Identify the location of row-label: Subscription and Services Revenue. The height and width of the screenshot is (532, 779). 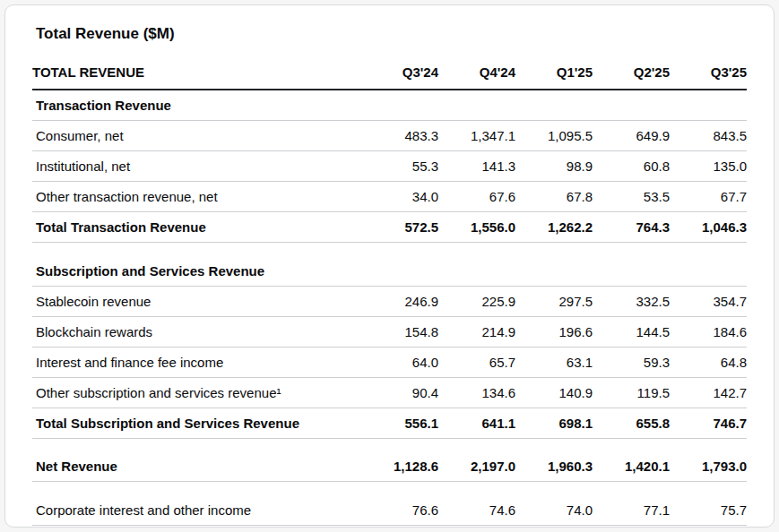
(197, 271).